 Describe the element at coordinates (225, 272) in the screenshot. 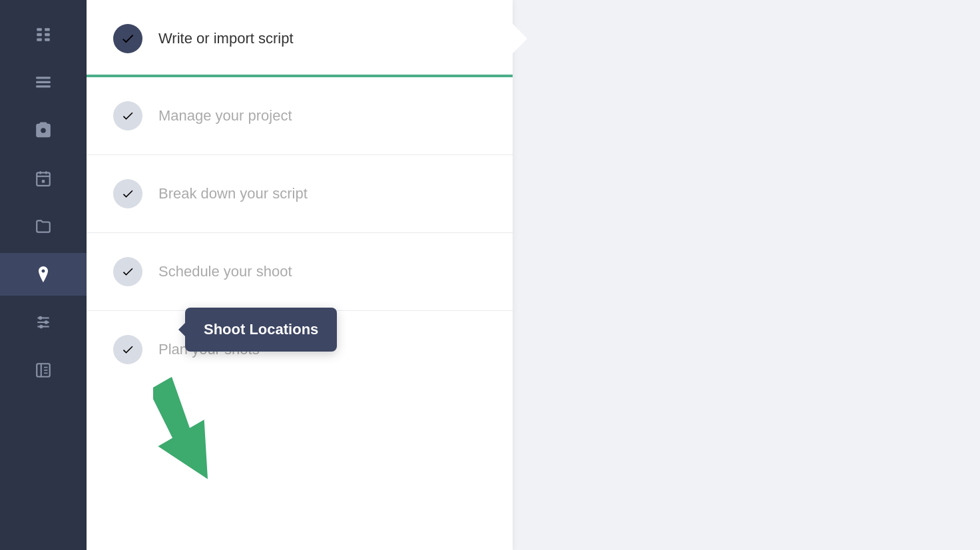

I see `step-4-label: Schedule your shoot` at that location.